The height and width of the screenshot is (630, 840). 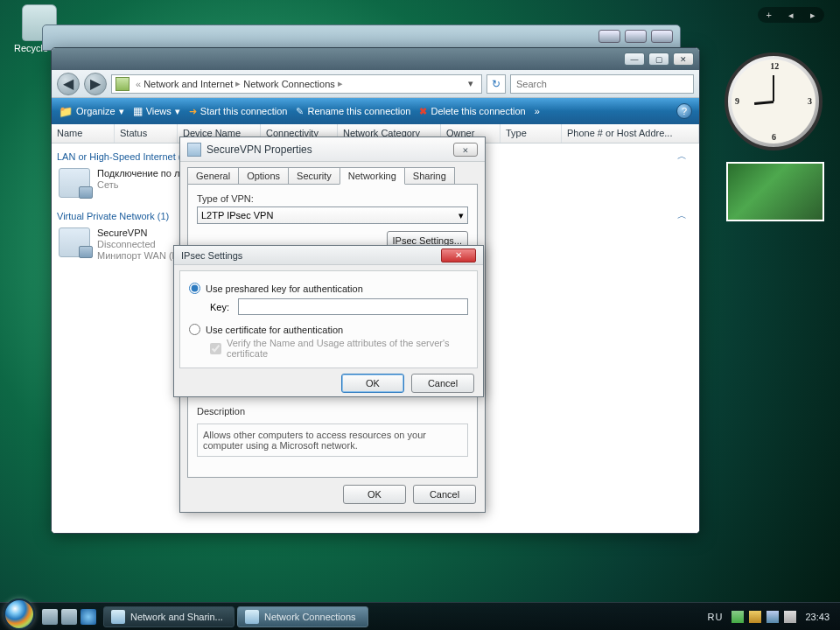 I want to click on gadget-add-button: + ◂ ▸, so click(x=791, y=15).